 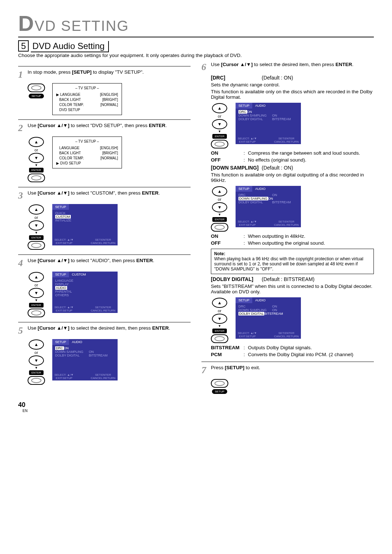 I want to click on opt-val: Outputs Dolby Digital signals., so click(x=280, y=348).